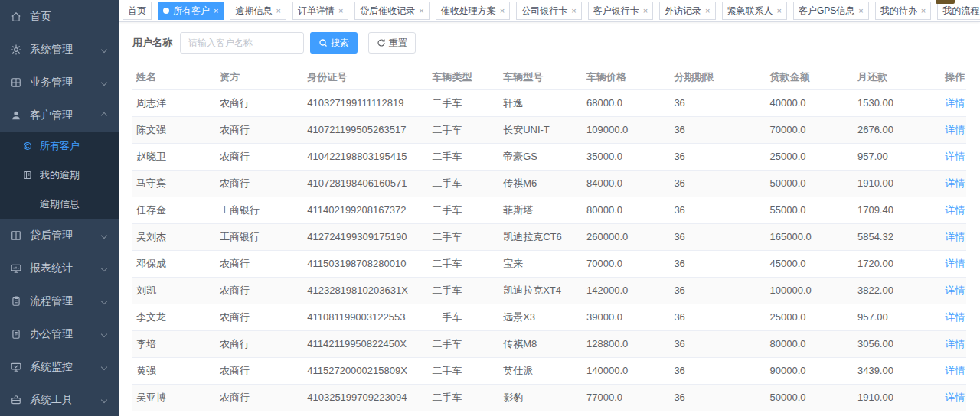  I want to click on cell-monthly: 1910.00, so click(897, 184).